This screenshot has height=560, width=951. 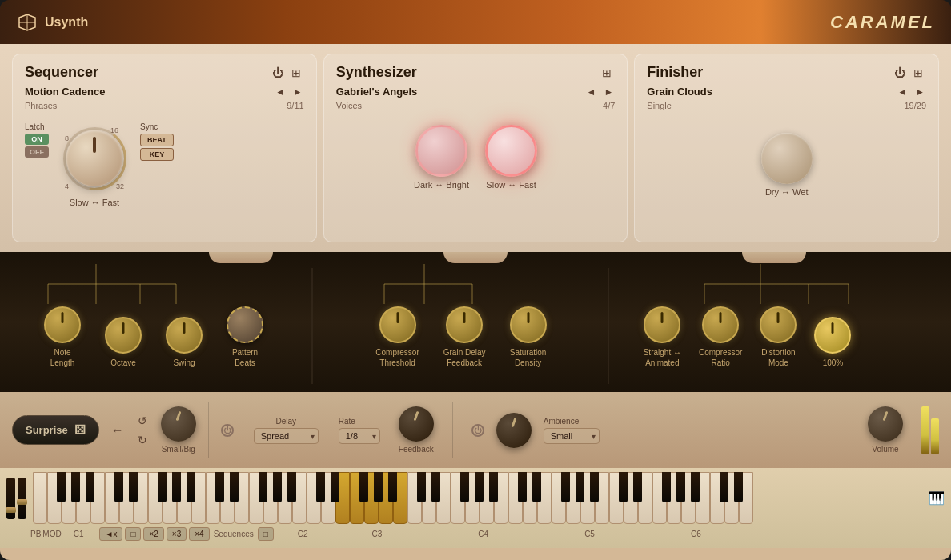 What do you see at coordinates (179, 424) in the screenshot?
I see `small-big-knob` at bounding box center [179, 424].